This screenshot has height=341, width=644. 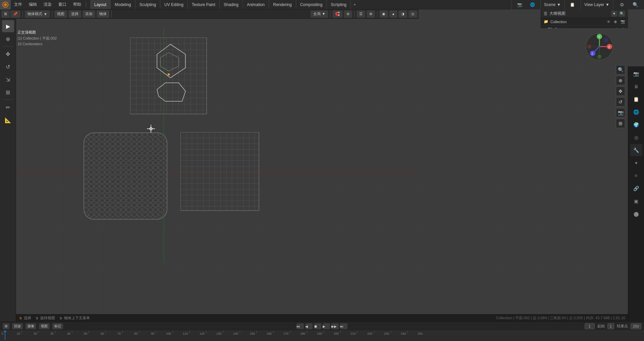 I want to click on svg-text: 160, so click(x=269, y=334).